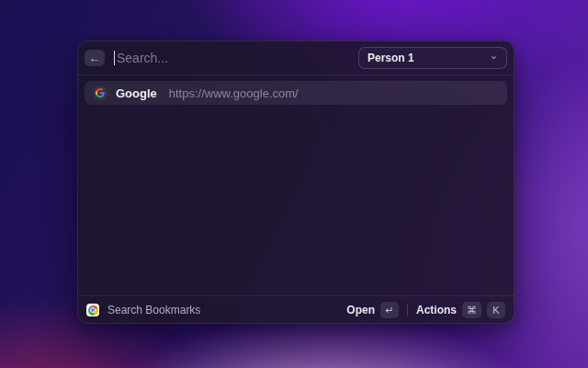 This screenshot has width=588, height=368. I want to click on chevron-down-icon: ⌄, so click(494, 55).